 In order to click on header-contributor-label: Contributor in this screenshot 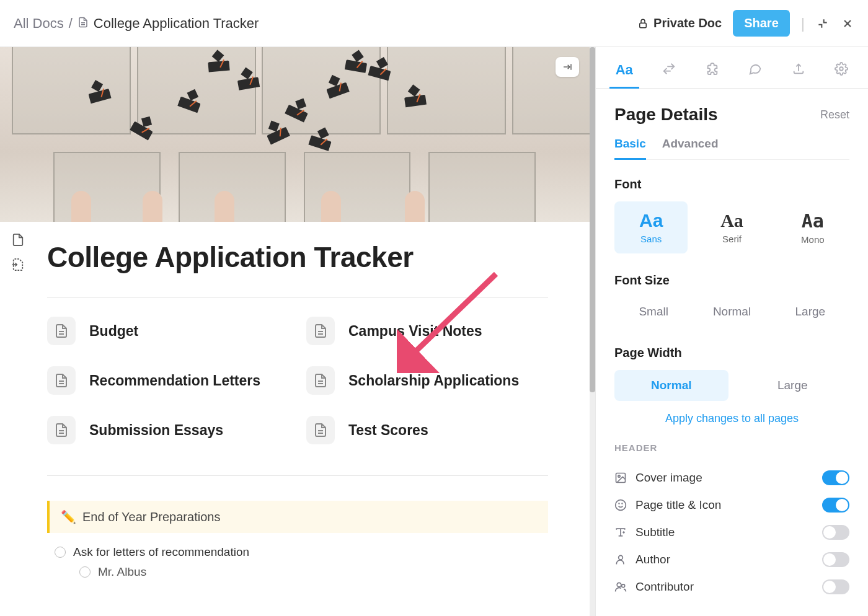, I will do `click(665, 587)`.